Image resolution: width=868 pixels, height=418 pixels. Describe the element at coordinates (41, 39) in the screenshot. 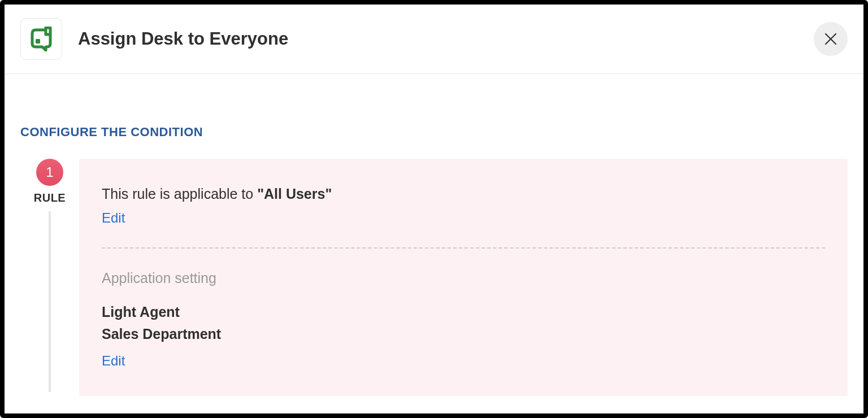

I see `app-icon` at that location.